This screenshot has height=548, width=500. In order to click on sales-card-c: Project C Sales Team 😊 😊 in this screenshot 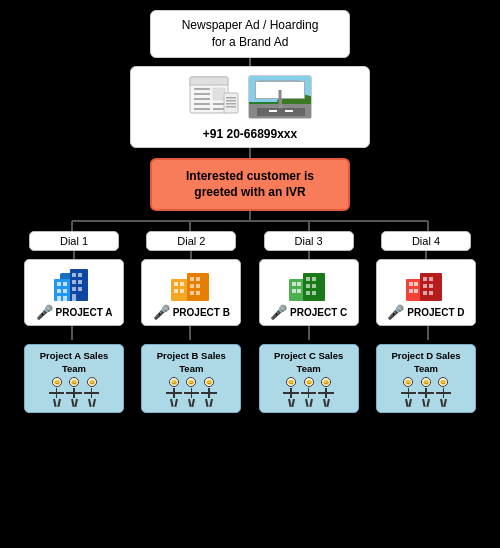, I will do `click(309, 378)`.